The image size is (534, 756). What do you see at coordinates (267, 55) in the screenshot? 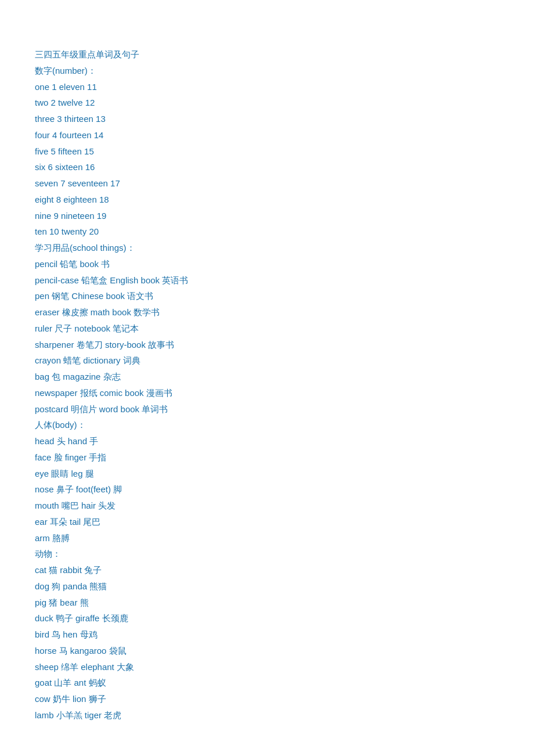
I see `page-title: 三四五年级重点单词及句子` at bounding box center [267, 55].